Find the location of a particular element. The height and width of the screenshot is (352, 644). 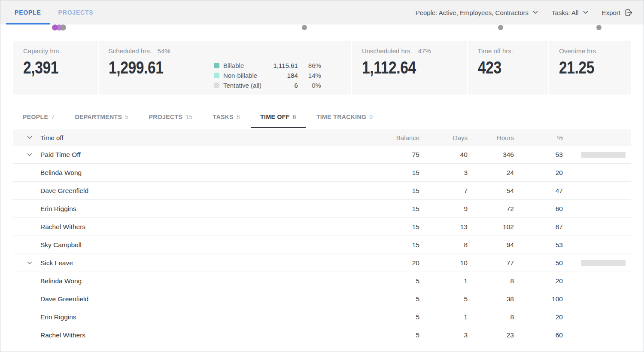

col-header-balance: Balance is located at coordinates (396, 138).